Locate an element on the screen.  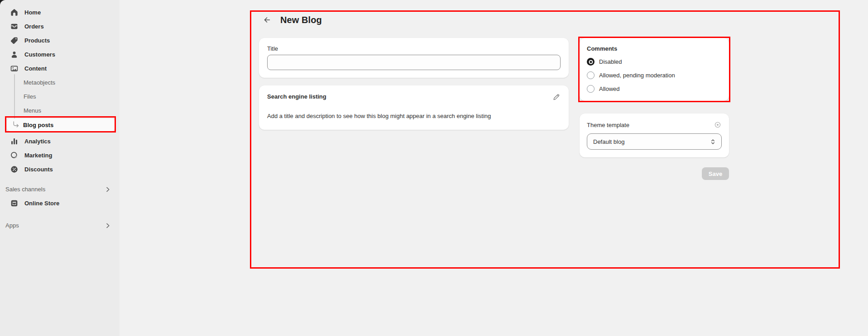
eye-icon is located at coordinates (718, 125).